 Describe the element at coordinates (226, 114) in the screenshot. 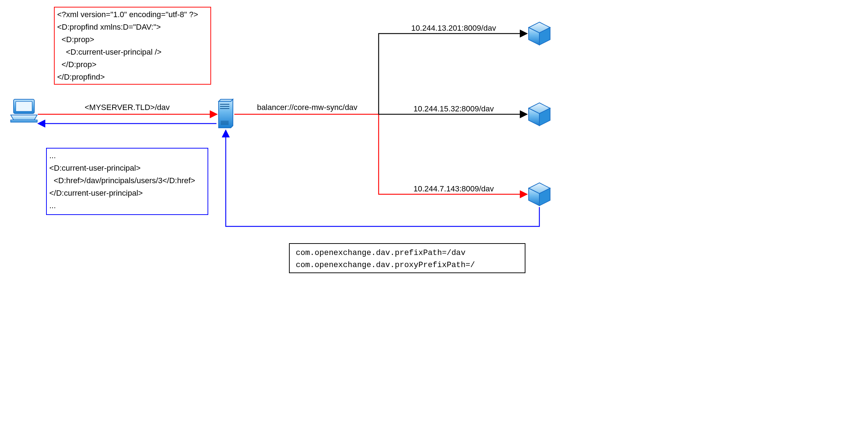

I see `server-icon` at that location.